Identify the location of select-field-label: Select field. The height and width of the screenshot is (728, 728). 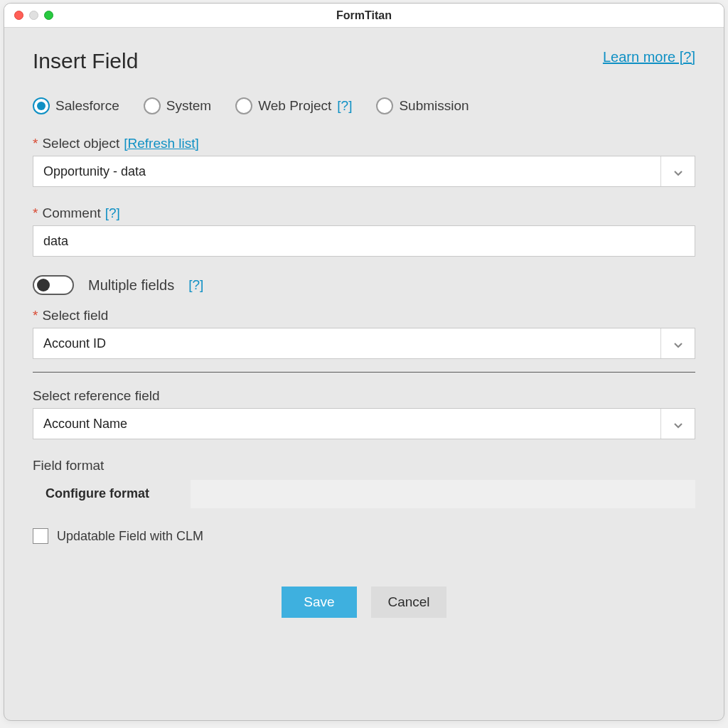
(75, 316).